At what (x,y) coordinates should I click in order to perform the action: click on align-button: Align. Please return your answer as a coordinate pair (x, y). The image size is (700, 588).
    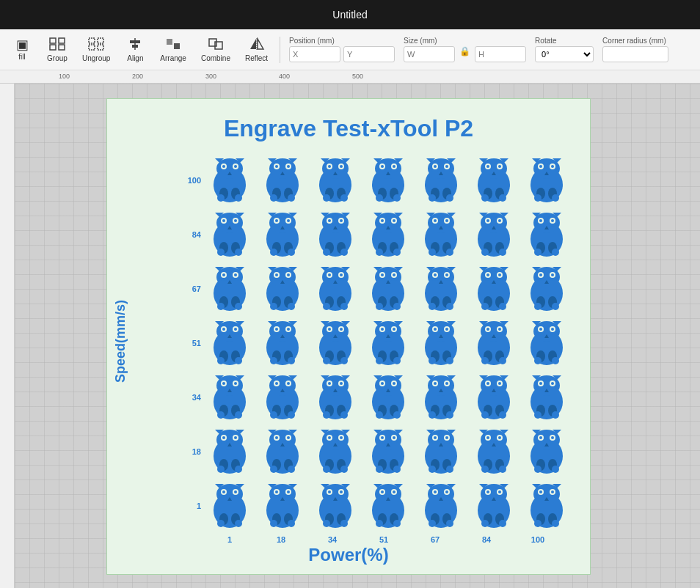
    Looking at the image, I should click on (135, 50).